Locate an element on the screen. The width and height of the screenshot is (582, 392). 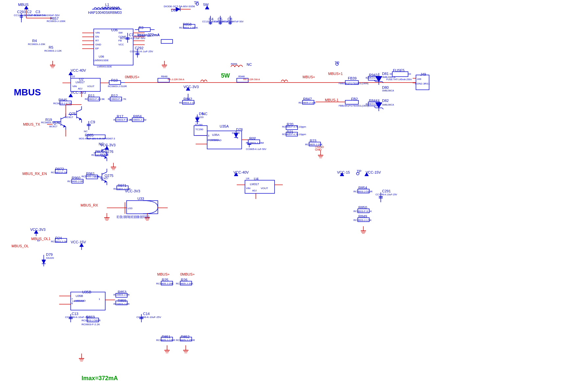
svg-text: ADJ is located at coordinates (80, 89).